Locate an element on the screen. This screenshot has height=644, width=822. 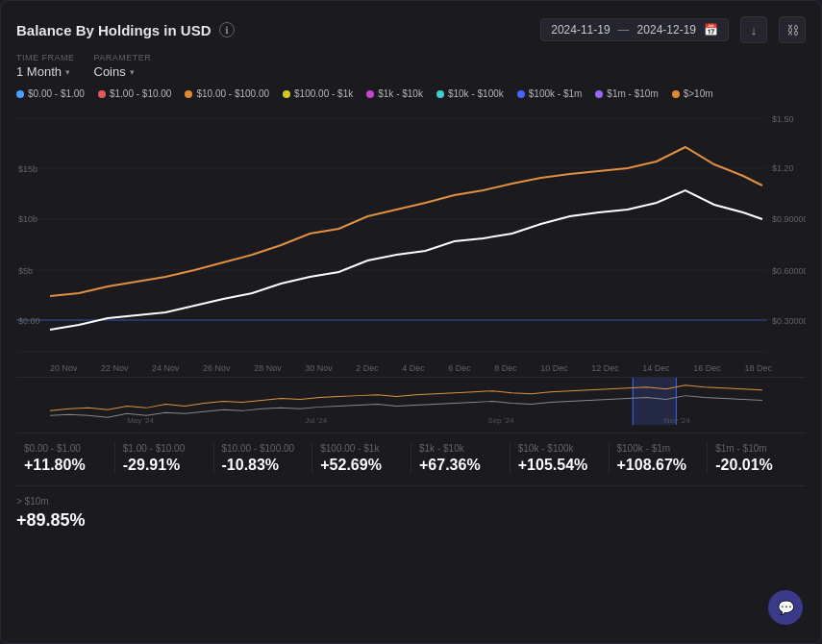
svg-text: May '24 is located at coordinates (140, 421).